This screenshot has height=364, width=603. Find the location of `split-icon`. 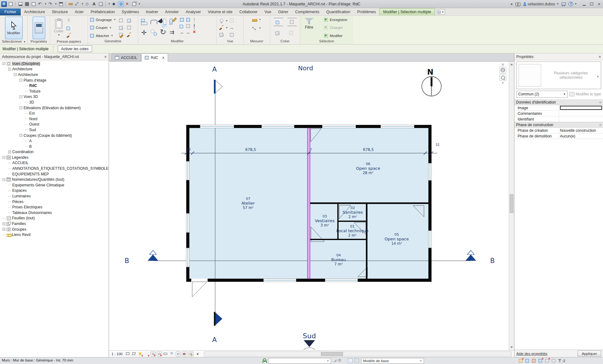

split-icon is located at coordinates (121, 35).